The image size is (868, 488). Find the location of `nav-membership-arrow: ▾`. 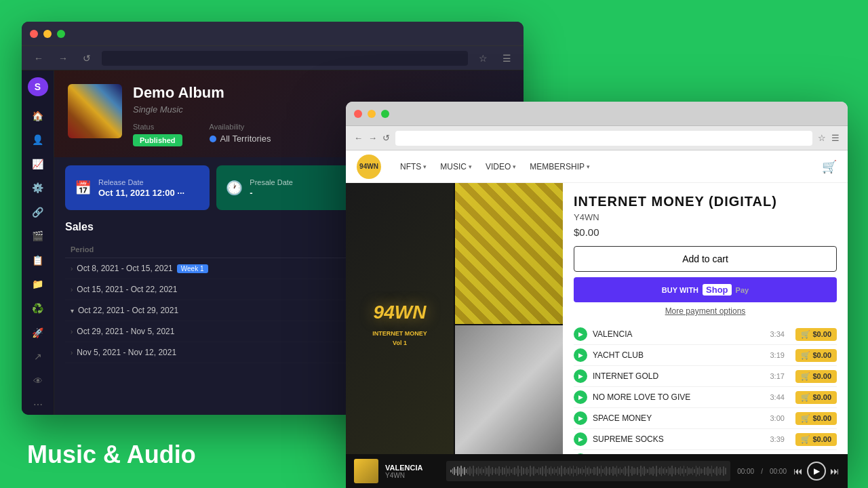

nav-membership-arrow: ▾ is located at coordinates (589, 167).